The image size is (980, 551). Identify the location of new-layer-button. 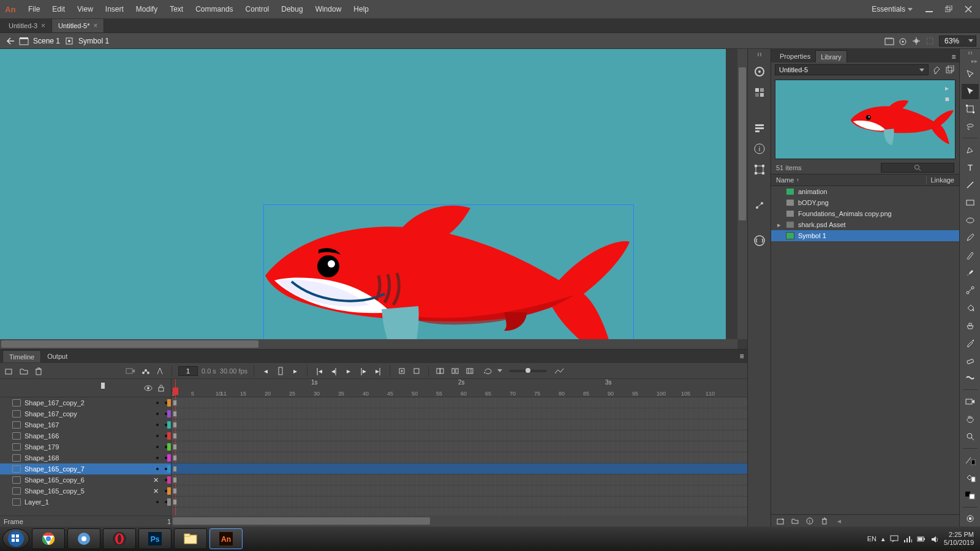
(9, 371).